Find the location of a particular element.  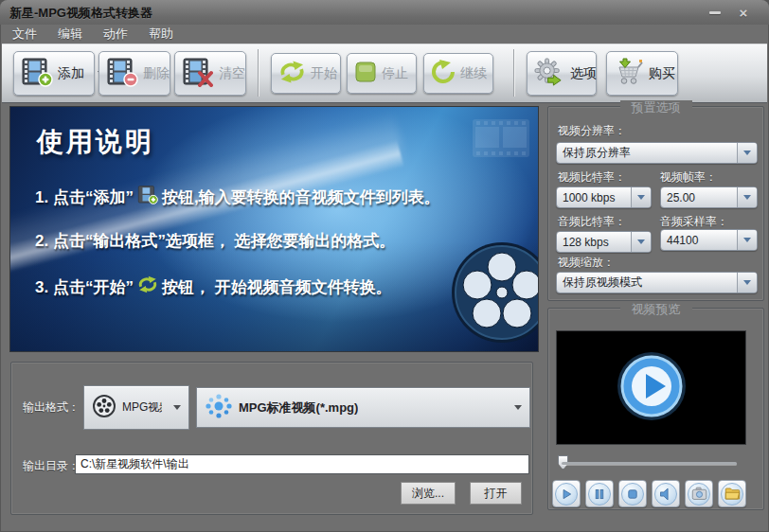

preview-snapshot-button is located at coordinates (699, 494).